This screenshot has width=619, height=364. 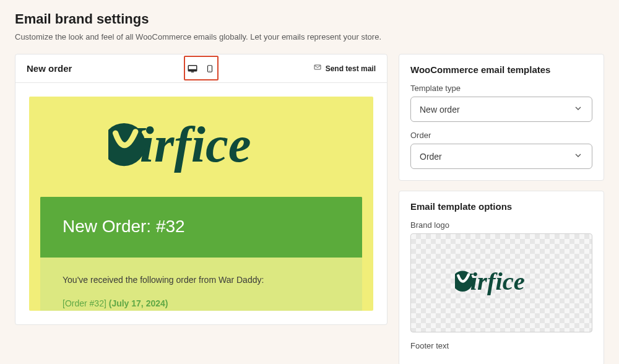 What do you see at coordinates (501, 156) in the screenshot?
I see `order-select: Order` at bounding box center [501, 156].